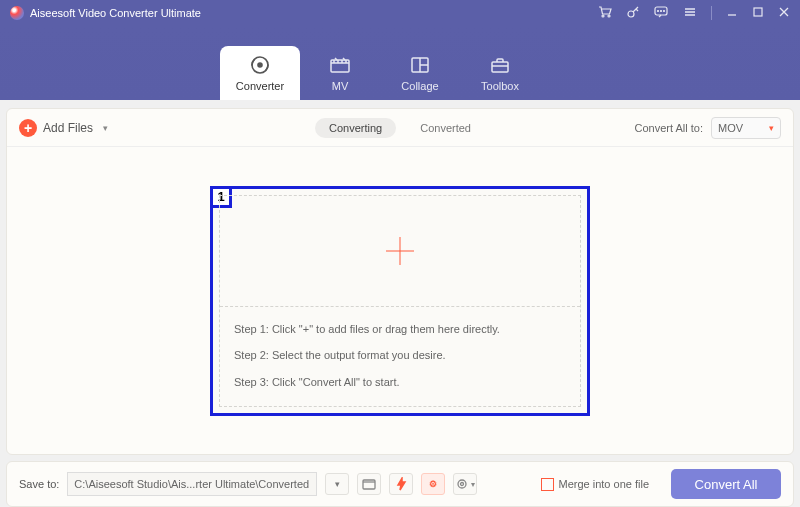  What do you see at coordinates (400, 383) in the screenshot?
I see `step-text: Step 3: Click "Convert All" to start.` at bounding box center [400, 383].